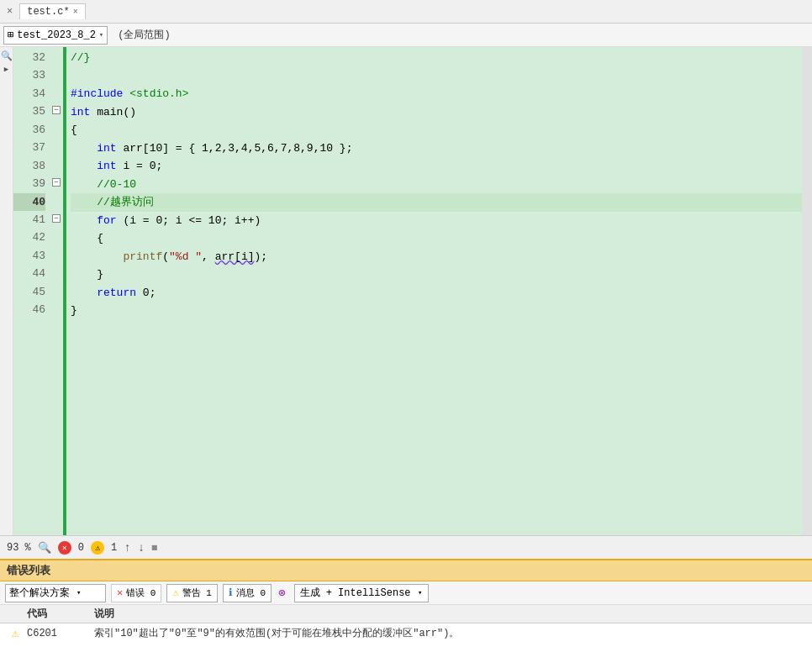 This screenshot has height=668, width=812. I want to click on fold-column: −−−, so click(56, 291).